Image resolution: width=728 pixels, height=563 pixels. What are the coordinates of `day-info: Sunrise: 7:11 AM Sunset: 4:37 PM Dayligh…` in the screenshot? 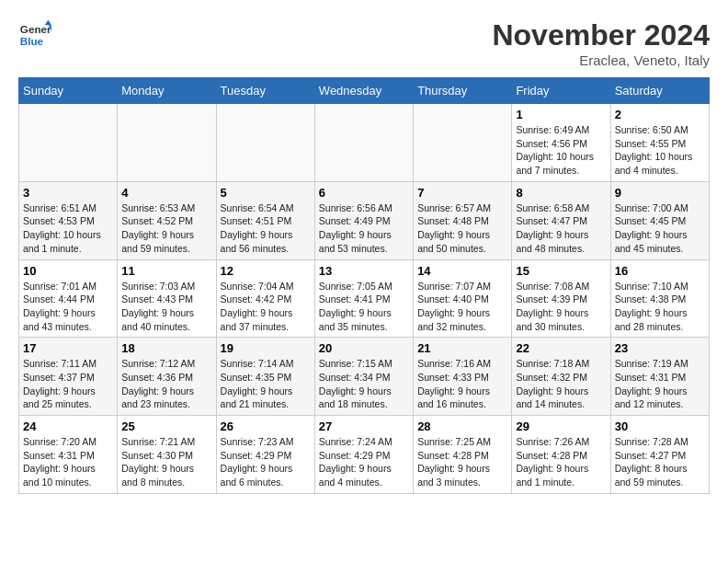 It's located at (68, 385).